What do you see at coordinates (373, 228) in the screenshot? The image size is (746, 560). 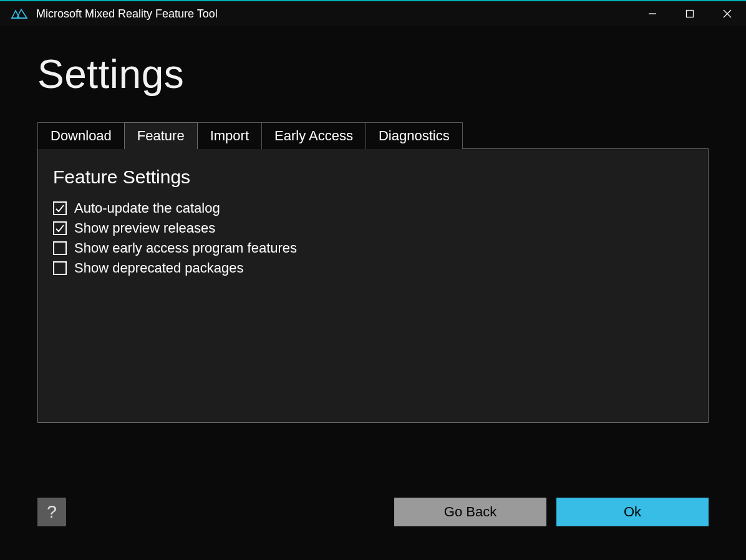 I see `option-show-preview: Show preview releases` at bounding box center [373, 228].